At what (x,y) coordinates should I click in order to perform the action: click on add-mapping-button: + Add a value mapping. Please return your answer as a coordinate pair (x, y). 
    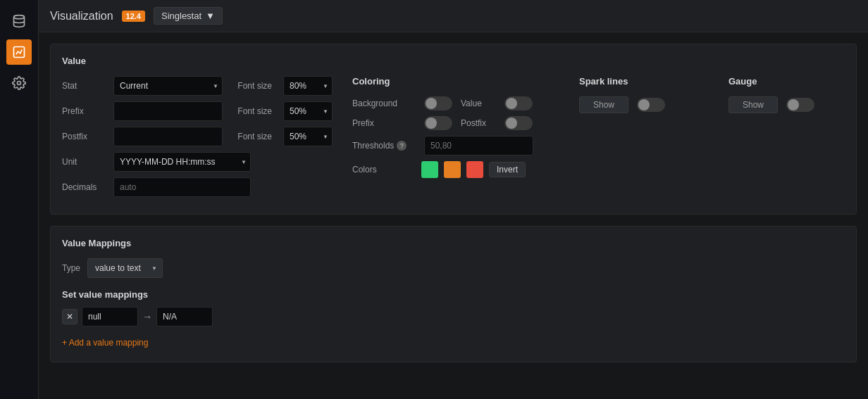
    Looking at the image, I should click on (105, 343).